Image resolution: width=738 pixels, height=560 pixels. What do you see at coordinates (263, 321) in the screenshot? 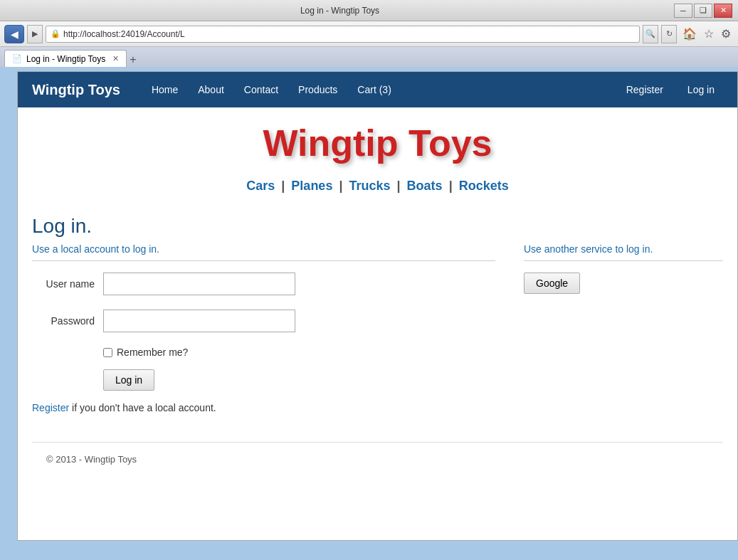
I see `password-row: Password` at bounding box center [263, 321].